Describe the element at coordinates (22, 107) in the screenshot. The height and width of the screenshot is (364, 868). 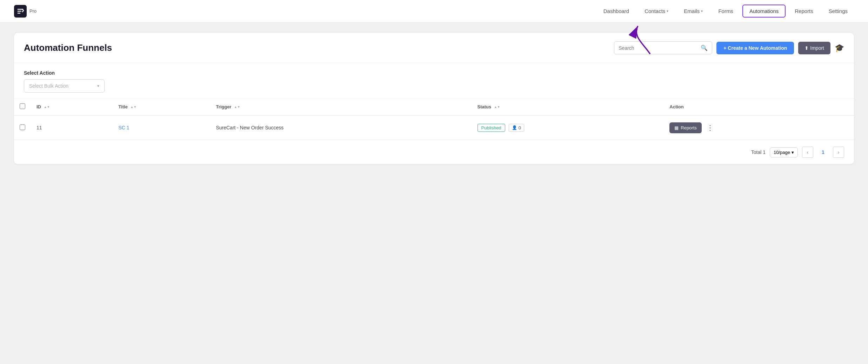
I see `select-all-header` at that location.